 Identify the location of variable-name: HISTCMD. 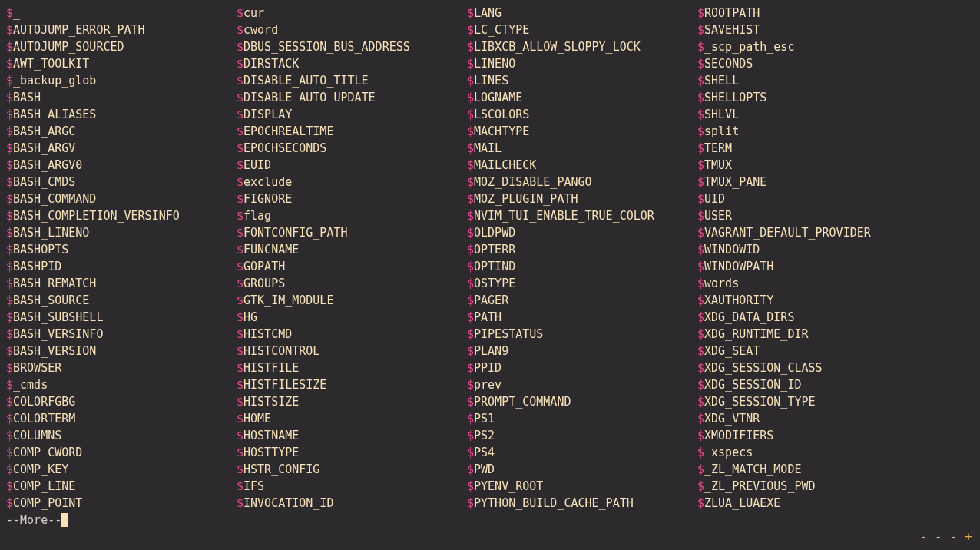
(267, 334).